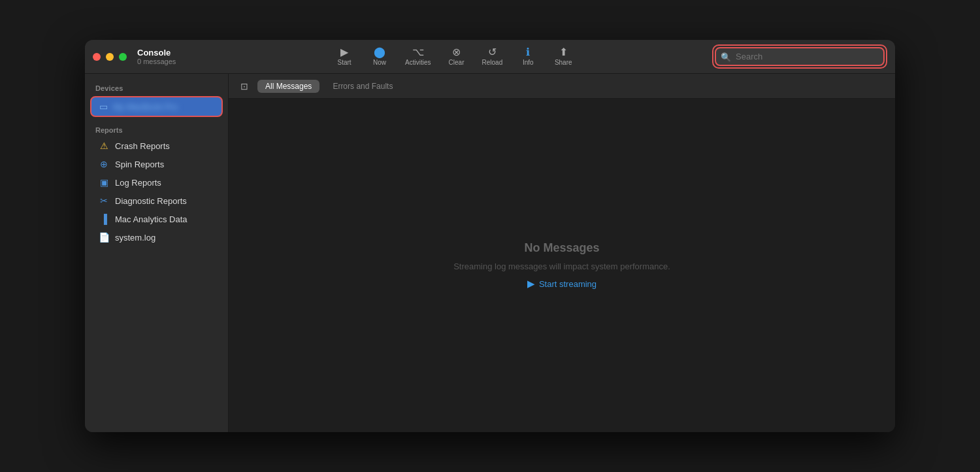 The height and width of the screenshot is (472, 980). What do you see at coordinates (457, 56) in the screenshot?
I see `clear-button: ⊗ Clear` at bounding box center [457, 56].